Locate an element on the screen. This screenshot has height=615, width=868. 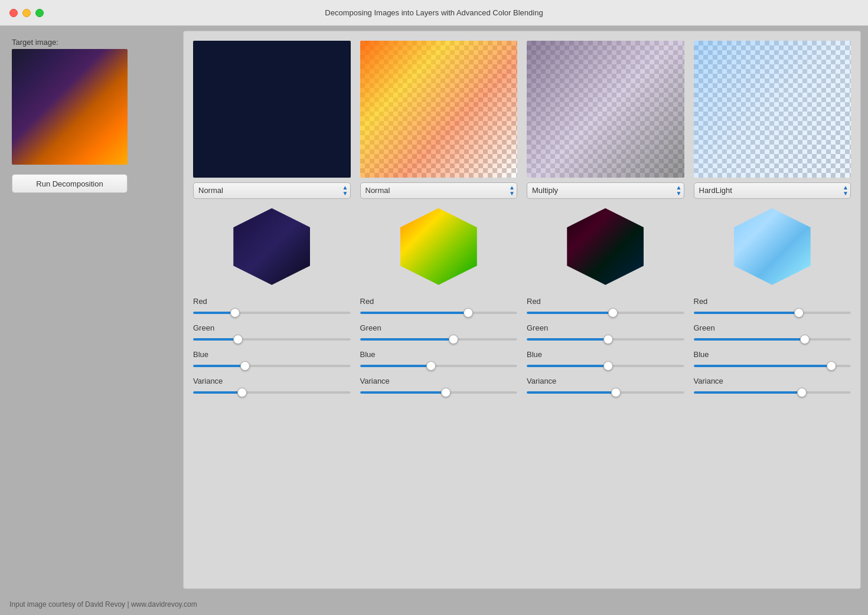
blend-select-wrapper-4: NormalMultiplyScreenOverlayHardLightSoft… is located at coordinates (772, 191).